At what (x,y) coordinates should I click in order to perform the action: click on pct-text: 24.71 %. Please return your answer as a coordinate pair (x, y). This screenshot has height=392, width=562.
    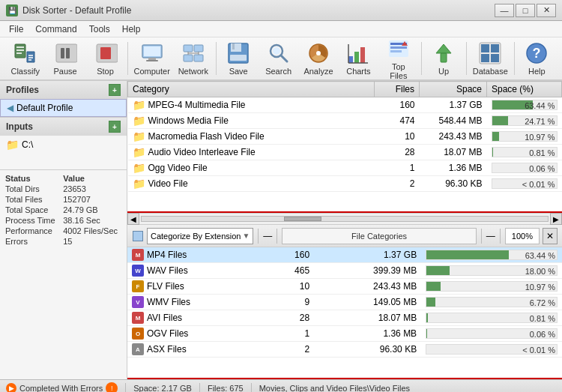
    Looking at the image, I should click on (540, 121).